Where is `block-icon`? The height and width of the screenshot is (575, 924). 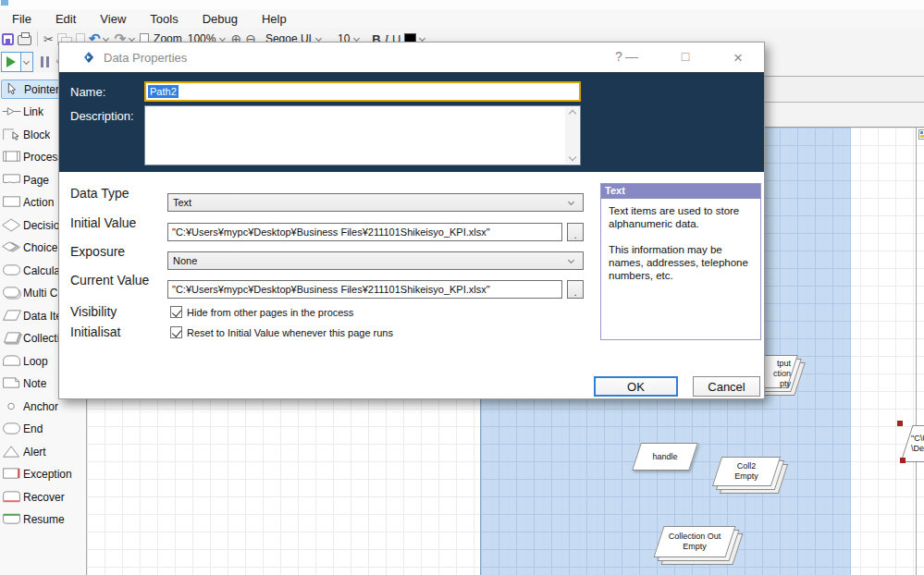 block-icon is located at coordinates (12, 135).